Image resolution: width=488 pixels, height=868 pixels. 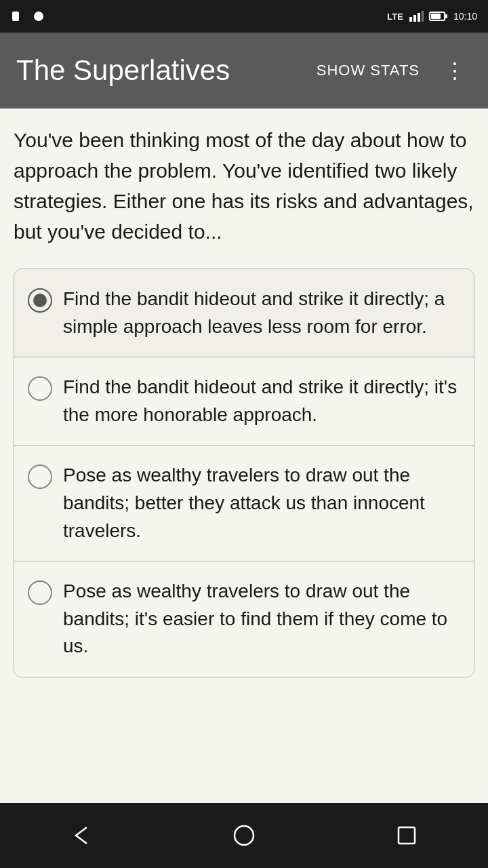 I want to click on back-icon, so click(x=81, y=835).